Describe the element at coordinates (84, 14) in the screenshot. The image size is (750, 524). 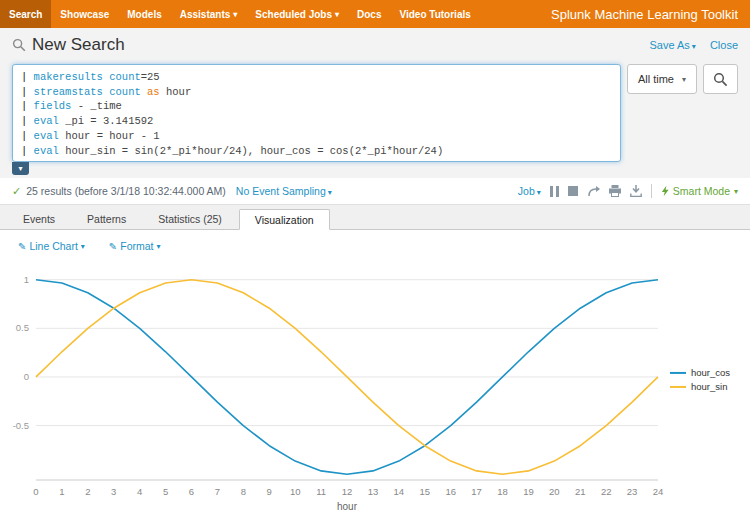
I see `nav-item-showcase: Showcase` at that location.